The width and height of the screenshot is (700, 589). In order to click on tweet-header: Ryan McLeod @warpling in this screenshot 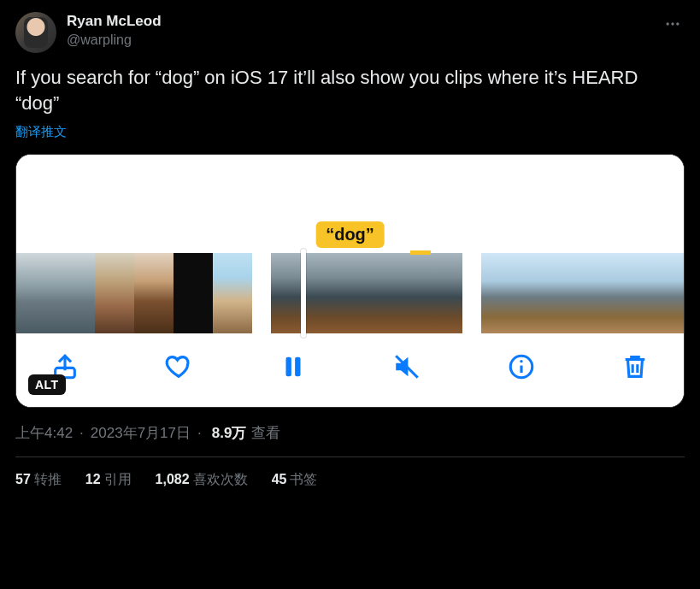, I will do `click(350, 32)`.